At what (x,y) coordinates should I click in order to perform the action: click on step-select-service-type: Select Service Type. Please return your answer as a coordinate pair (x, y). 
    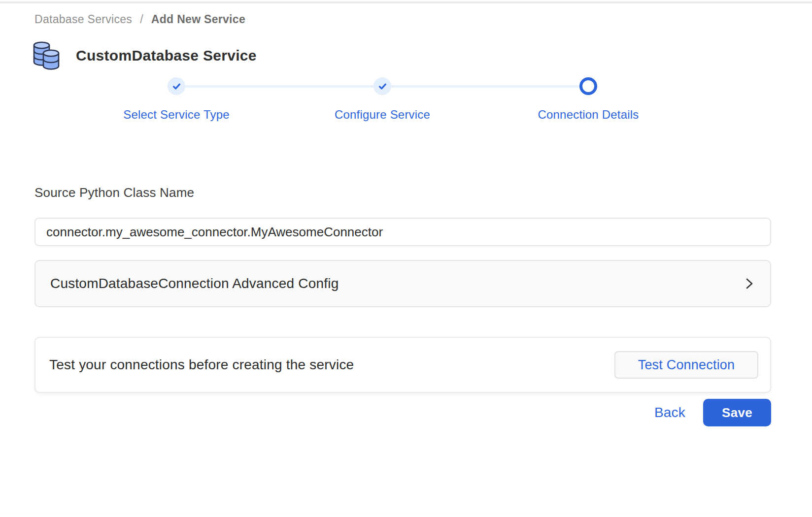
    Looking at the image, I should click on (176, 99).